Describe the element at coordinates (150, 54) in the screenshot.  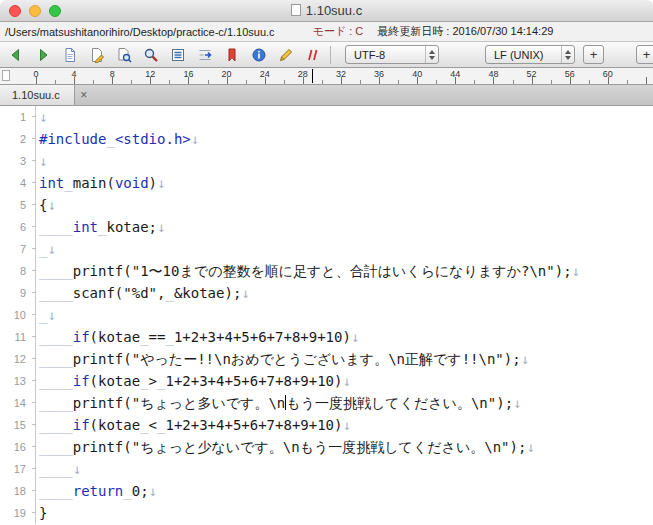
I see `search-button` at that location.